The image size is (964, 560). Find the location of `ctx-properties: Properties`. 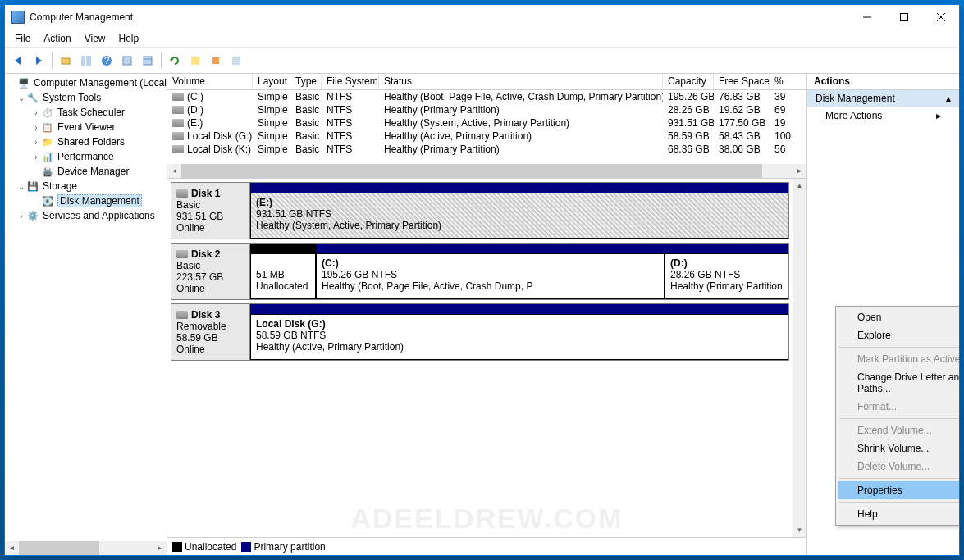

ctx-properties: Properties is located at coordinates (898, 490).